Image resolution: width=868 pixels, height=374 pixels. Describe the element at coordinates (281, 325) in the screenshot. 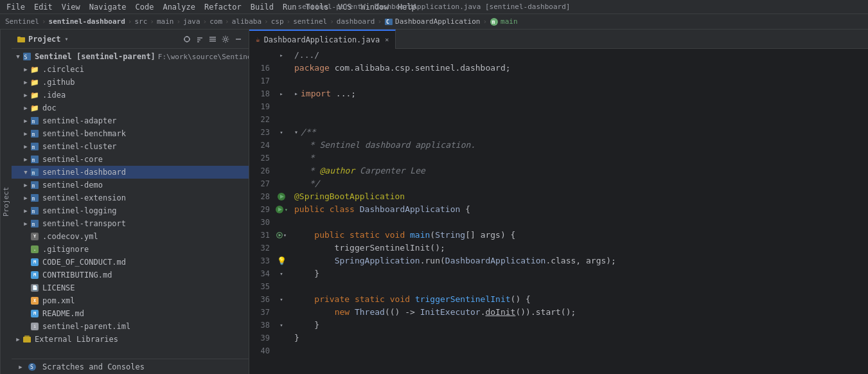

I see `fold-icon-38: ▾` at that location.